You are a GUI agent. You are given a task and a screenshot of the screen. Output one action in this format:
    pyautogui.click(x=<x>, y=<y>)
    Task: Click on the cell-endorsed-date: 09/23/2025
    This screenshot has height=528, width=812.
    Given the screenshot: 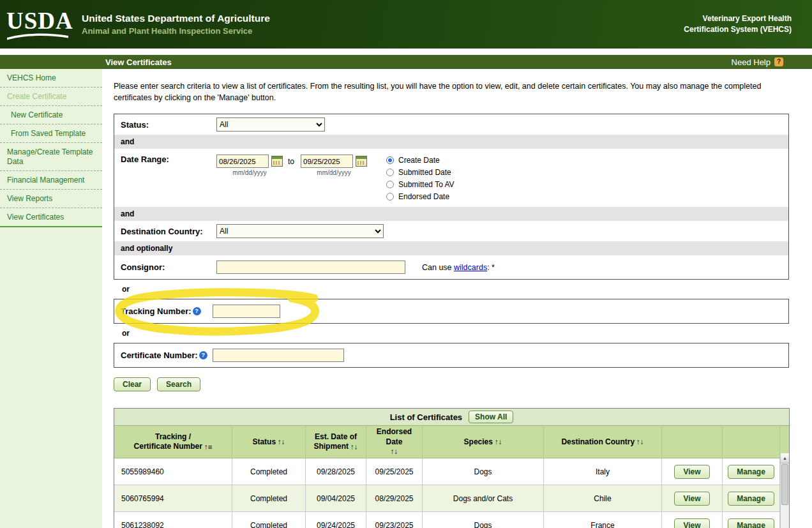 What is the action you would take?
    pyautogui.click(x=395, y=520)
    